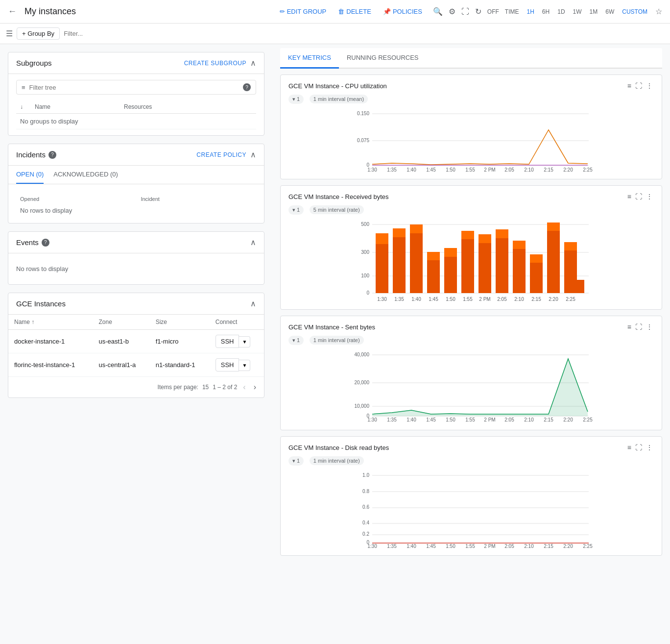 The width and height of the screenshot is (670, 644). What do you see at coordinates (465, 12) in the screenshot?
I see `fullscreen-button: ⛶` at bounding box center [465, 12].